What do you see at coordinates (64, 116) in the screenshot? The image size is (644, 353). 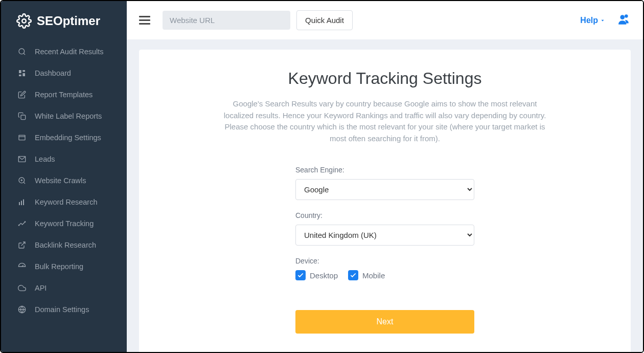 I see `sidebar-item-white-label: White Label Reports` at bounding box center [64, 116].